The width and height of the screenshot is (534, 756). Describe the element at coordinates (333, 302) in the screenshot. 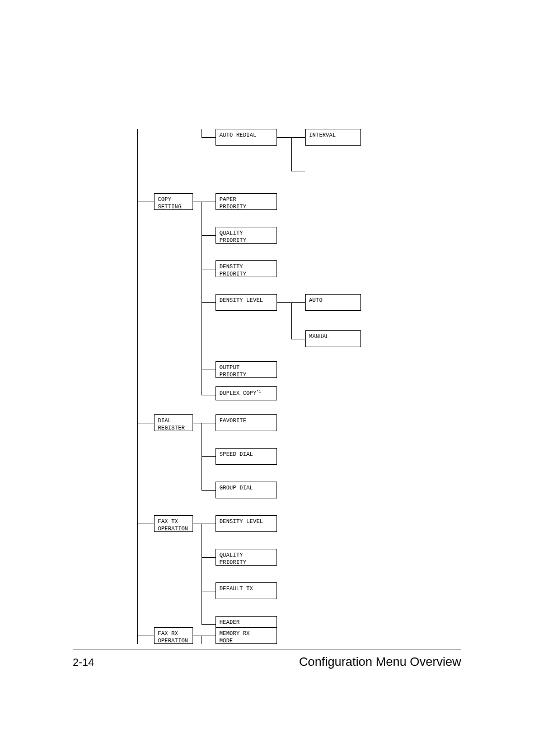

I see `box-auto: AUTO` at that location.